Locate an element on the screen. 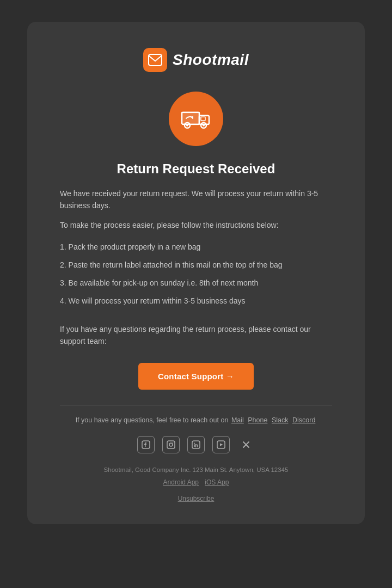  reach-out-prefix: If you have any questions, feel free to … is located at coordinates (152, 420).